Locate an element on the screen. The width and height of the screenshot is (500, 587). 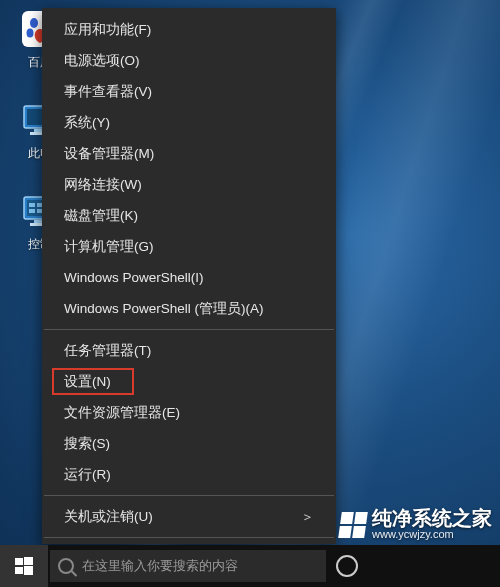
menu-item-disk-mgmt: 磁盘管理(K) is located at coordinates (189, 216).